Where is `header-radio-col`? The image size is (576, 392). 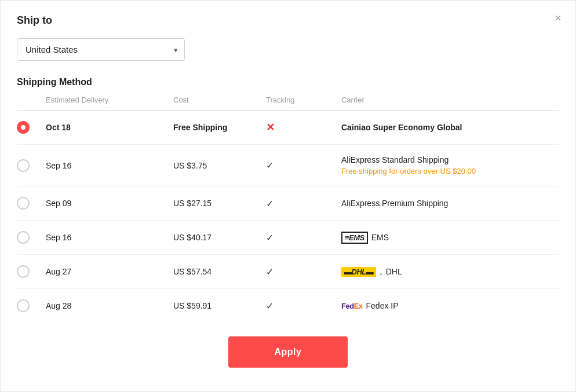
header-radio-col is located at coordinates (31, 100).